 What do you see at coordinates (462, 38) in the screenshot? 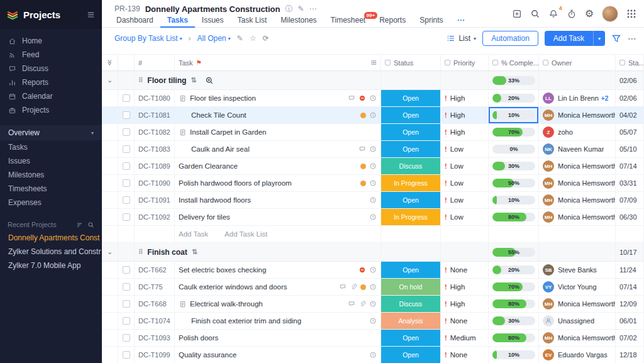
I see `view-mode-selector: List ▾` at bounding box center [462, 38].